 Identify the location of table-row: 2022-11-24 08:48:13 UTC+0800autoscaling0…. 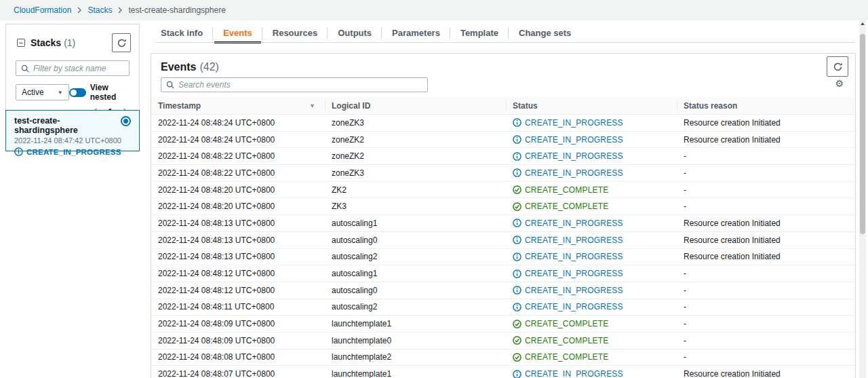
(503, 240).